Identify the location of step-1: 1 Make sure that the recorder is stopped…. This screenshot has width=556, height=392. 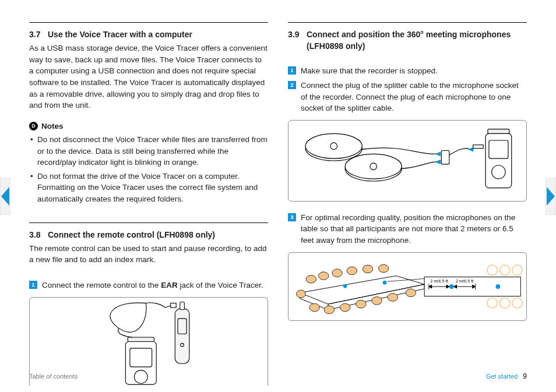
(407, 71).